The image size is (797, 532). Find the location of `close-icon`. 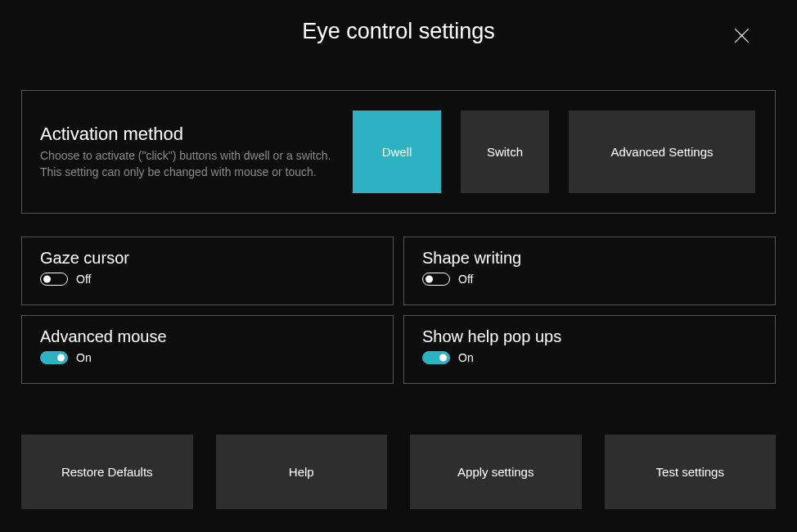

close-icon is located at coordinates (741, 36).